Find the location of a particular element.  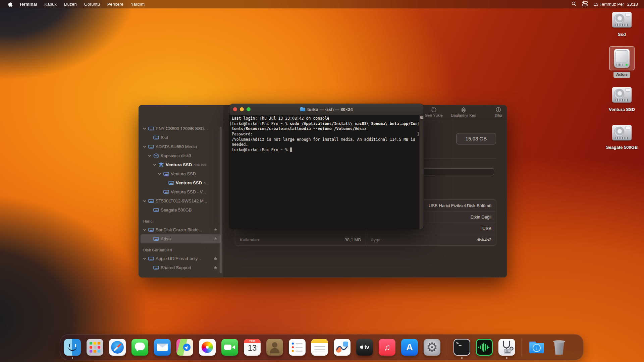

photos-icon is located at coordinates (207, 347).